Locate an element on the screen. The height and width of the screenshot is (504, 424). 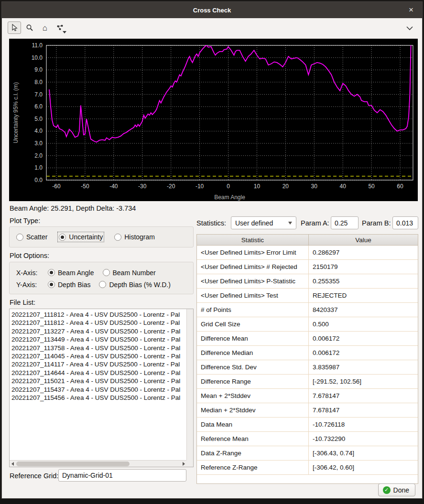
table-row: Reference Mean-10.732290 is located at coordinates (307, 439).